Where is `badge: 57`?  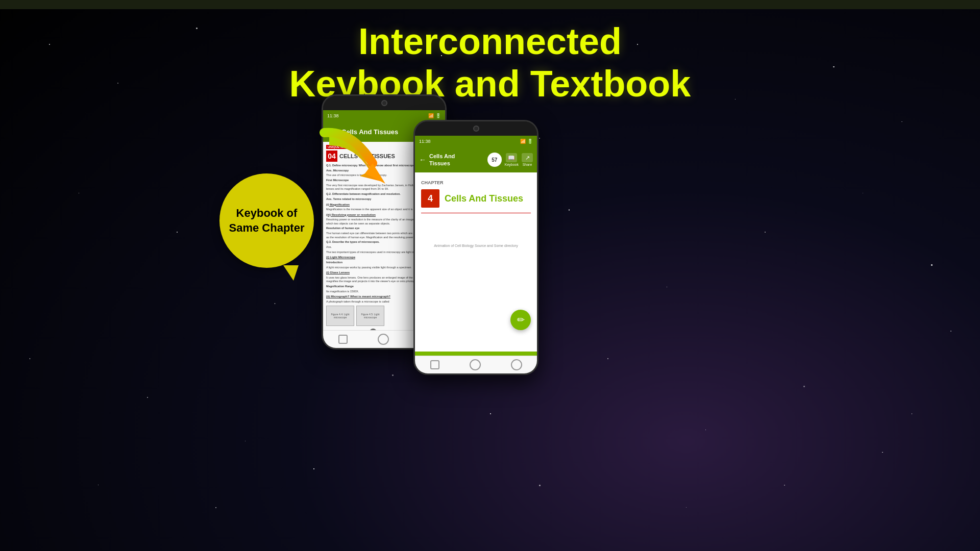 badge: 57 is located at coordinates (495, 160).